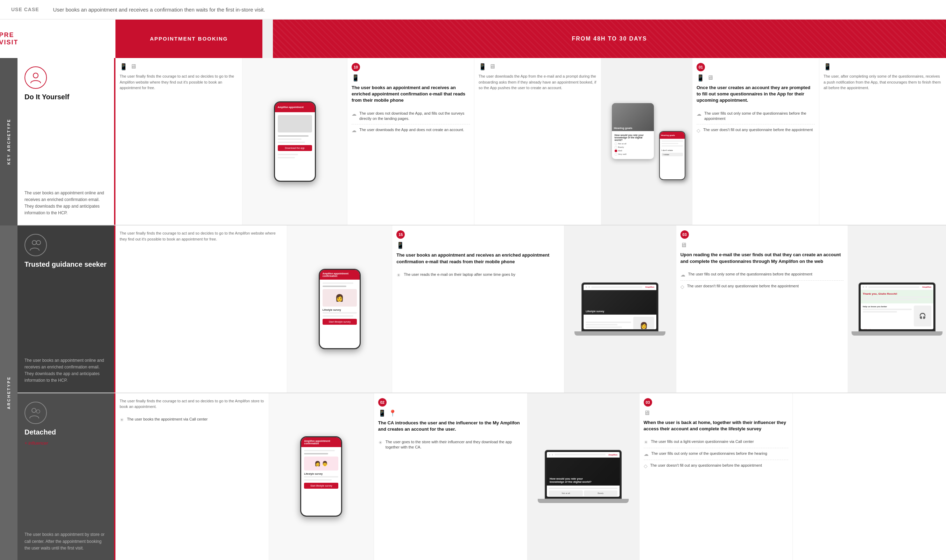  What do you see at coordinates (25, 9) in the screenshot?
I see `use-case-label: USE CASE` at bounding box center [25, 9].